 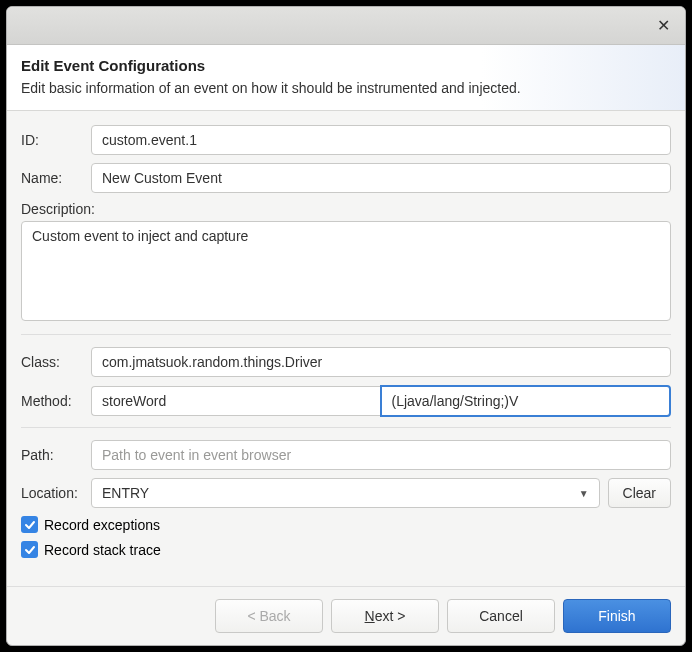 What do you see at coordinates (269, 616) in the screenshot?
I see `back-button: < Back` at bounding box center [269, 616].